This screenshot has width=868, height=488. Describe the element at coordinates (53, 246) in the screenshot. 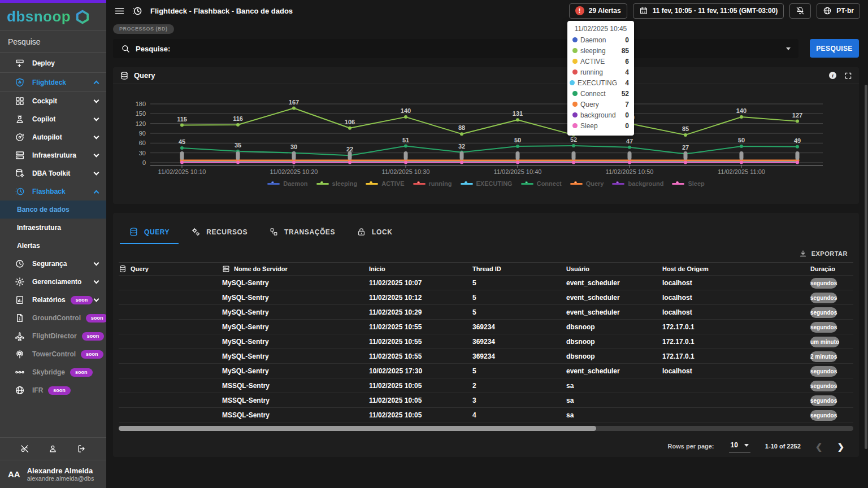

I see `sidebar-item-alertas: Alertas` at that location.